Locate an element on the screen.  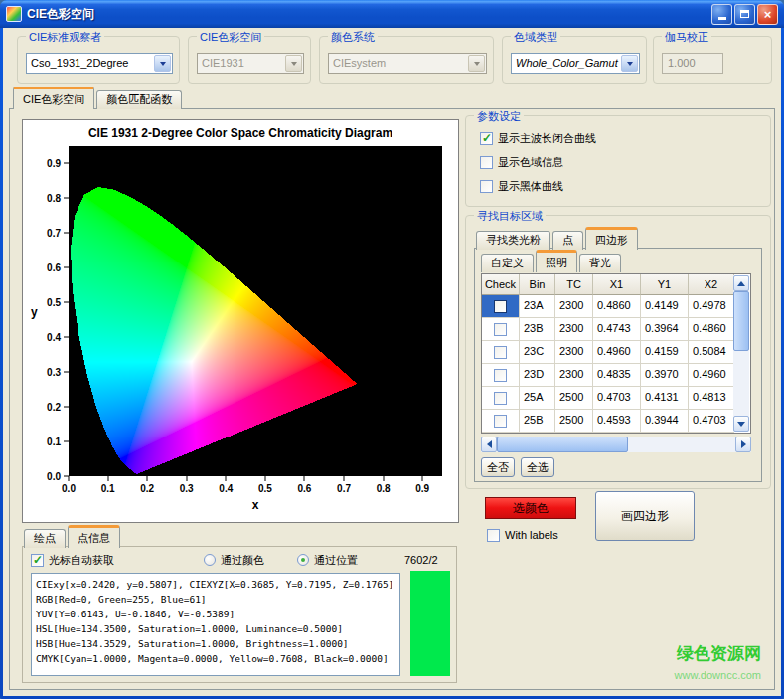
pick-color-button: 选颜色 is located at coordinates (531, 508).